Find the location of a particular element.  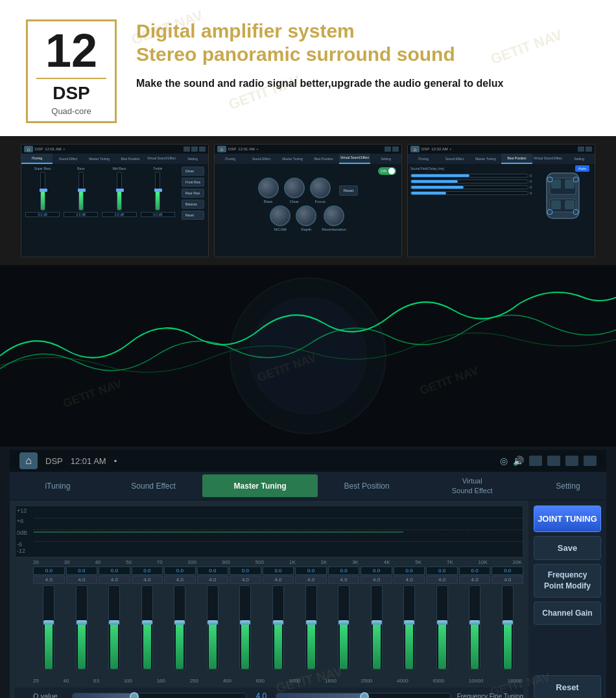

location-icon: ◎ is located at coordinates (504, 461).